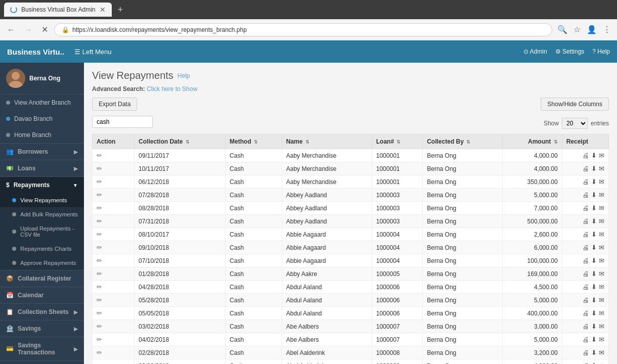 The width and height of the screenshot is (617, 364). I want to click on col-receipt: Receipt, so click(585, 142).